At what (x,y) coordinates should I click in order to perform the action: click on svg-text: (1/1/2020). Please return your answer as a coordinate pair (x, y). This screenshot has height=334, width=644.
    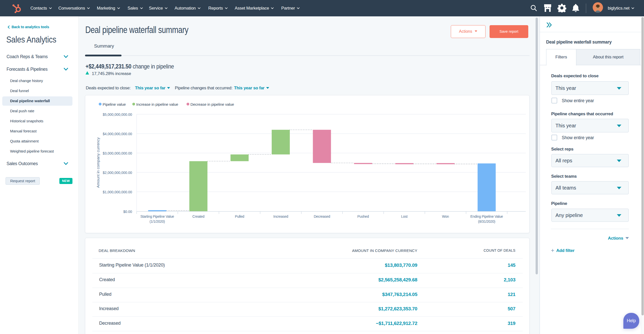
    Looking at the image, I should click on (157, 221).